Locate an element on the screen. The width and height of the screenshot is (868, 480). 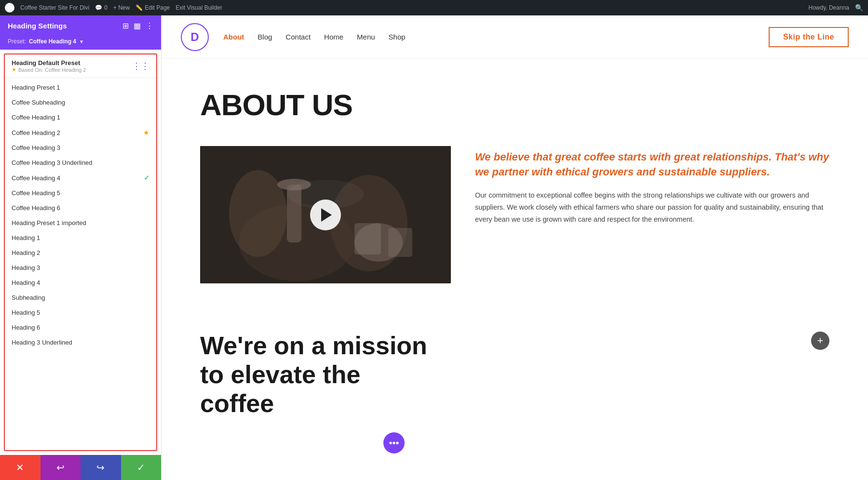
panel-header-icons: ⊞ ▦ ⋮ is located at coordinates (138, 26).